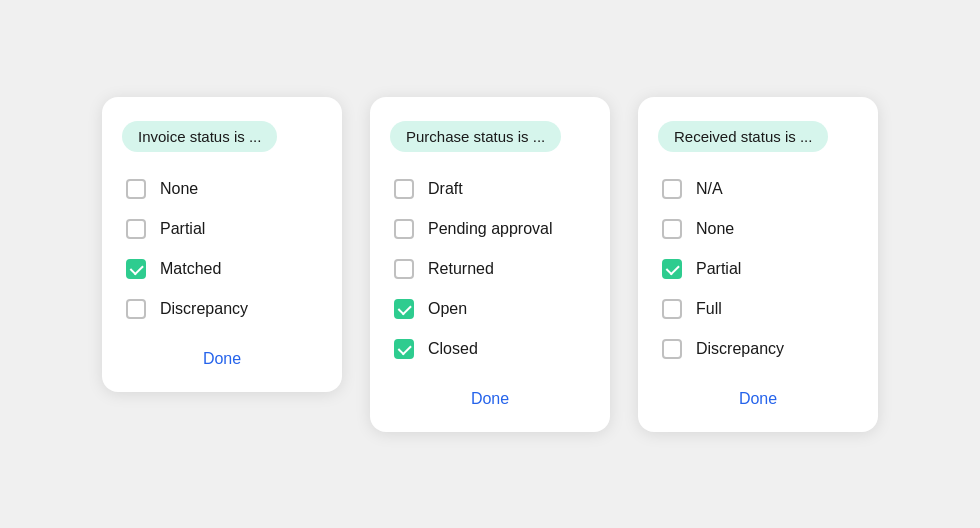 The image size is (980, 528). I want to click on checkbox-list-purchase: DraftPending approvalReturnedOpenClosed, so click(490, 269).